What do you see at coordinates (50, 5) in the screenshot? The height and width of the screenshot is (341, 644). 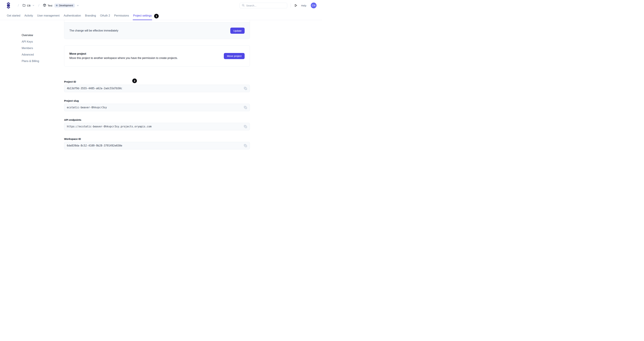 I see `project-name: Test` at bounding box center [50, 5].